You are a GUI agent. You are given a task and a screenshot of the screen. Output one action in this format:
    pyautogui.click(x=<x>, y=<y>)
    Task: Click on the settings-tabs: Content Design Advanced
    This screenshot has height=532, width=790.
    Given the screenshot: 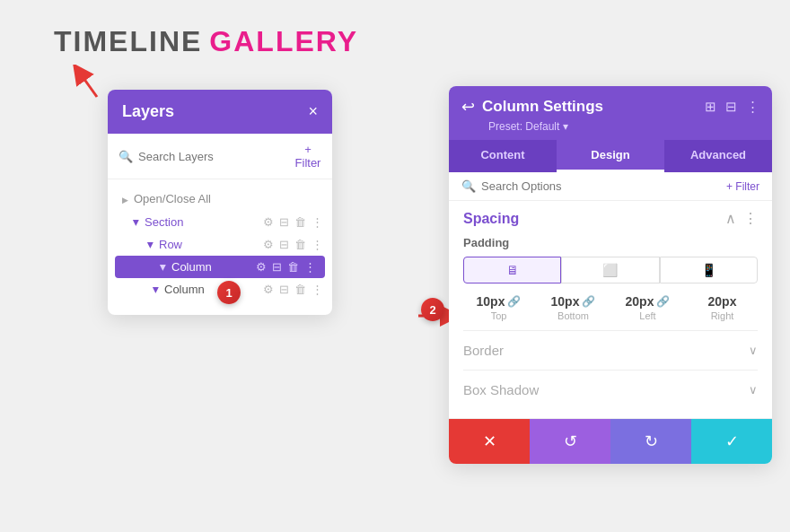 What is the action you would take?
    pyautogui.click(x=610, y=156)
    